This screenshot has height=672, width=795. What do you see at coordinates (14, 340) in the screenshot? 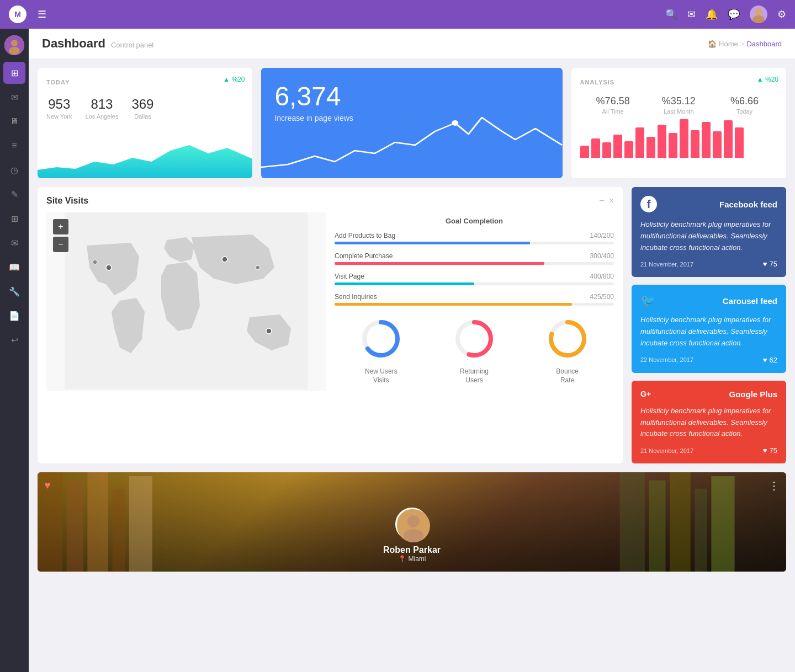
I see `sidebar-item-back: ↩` at bounding box center [14, 340].